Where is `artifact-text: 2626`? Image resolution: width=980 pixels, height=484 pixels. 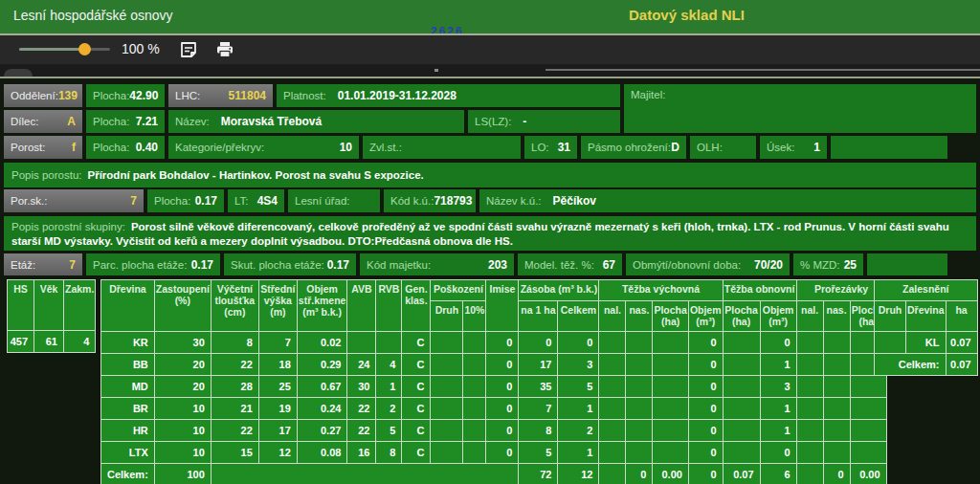 artifact-text: 2626 is located at coordinates (448, 31).